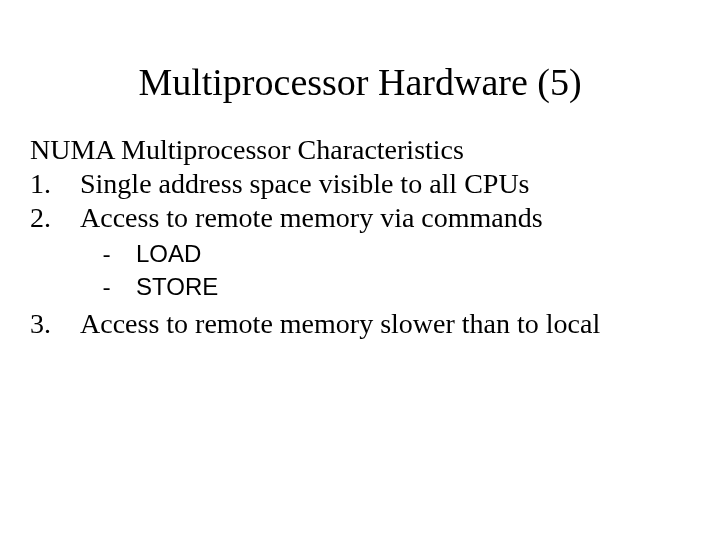 The height and width of the screenshot is (540, 720). Describe the element at coordinates (395, 254) in the screenshot. I see `list-item: - LOAD` at that location.